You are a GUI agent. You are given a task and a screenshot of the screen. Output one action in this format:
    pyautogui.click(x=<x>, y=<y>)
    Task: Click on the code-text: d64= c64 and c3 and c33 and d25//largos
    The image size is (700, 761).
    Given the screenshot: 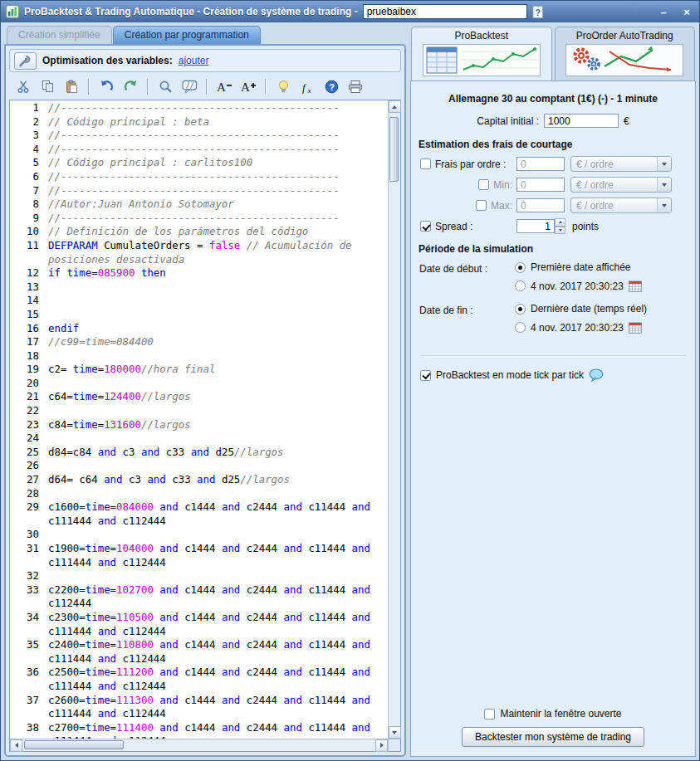 What is the action you would take?
    pyautogui.click(x=211, y=480)
    